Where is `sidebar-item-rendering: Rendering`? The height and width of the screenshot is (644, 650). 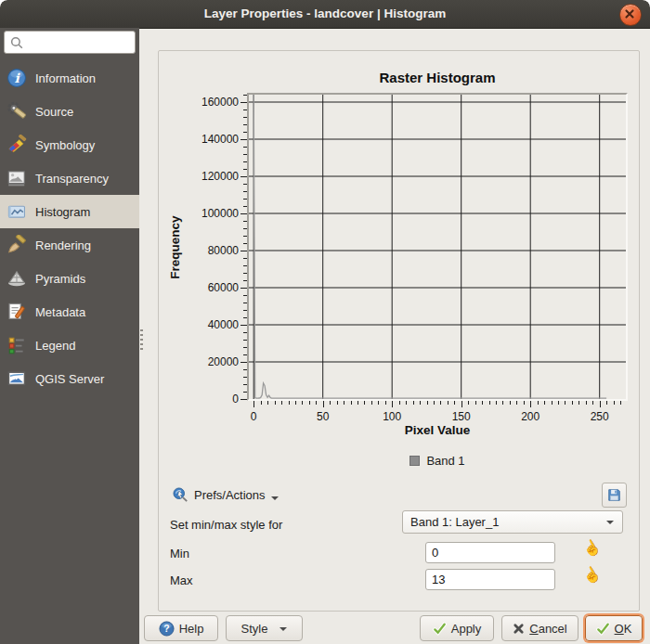 sidebar-item-rendering: Rendering is located at coordinates (70, 245).